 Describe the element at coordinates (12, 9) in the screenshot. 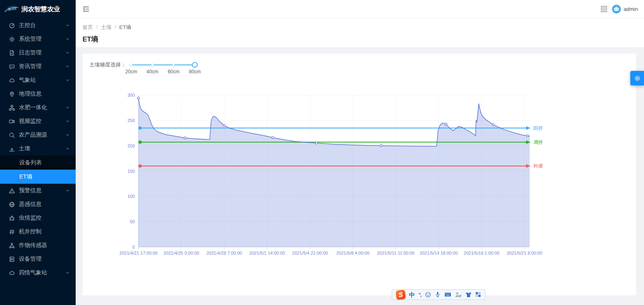

I see `svg-text: 德润农` at that location.